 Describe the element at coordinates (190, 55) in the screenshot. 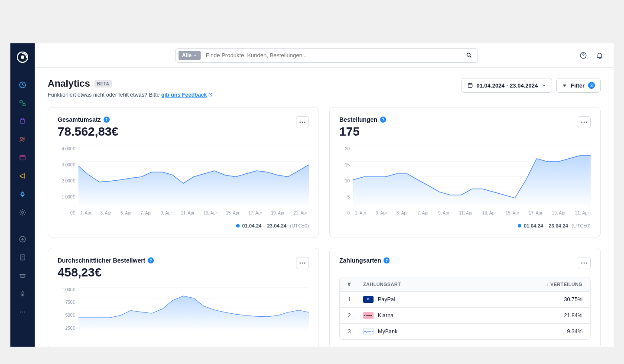

I see `search-scope-tag: Alle` at that location.